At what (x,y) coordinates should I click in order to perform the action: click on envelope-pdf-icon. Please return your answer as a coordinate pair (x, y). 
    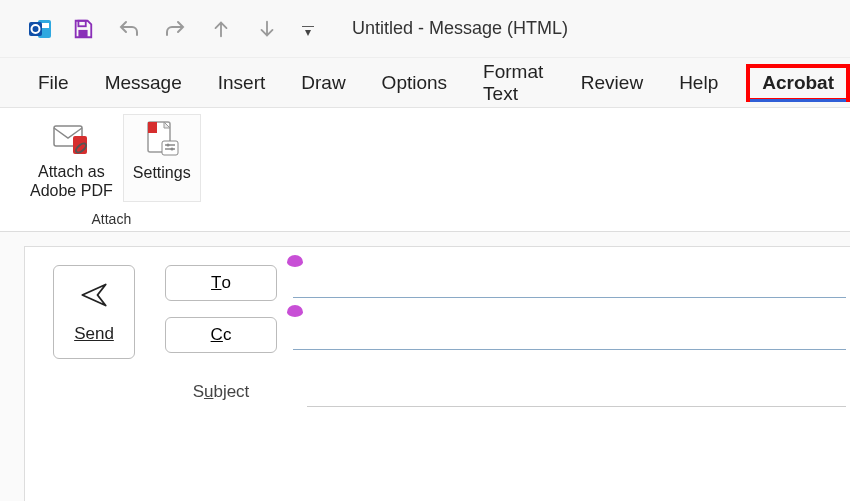
    Looking at the image, I should click on (71, 138).